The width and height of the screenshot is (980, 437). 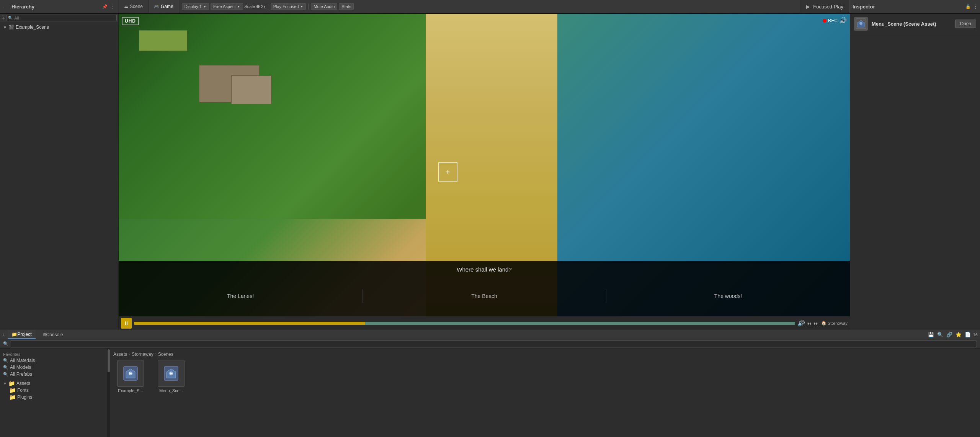 What do you see at coordinates (255, 7) in the screenshot?
I see `scale-control: Scale 2x` at bounding box center [255, 7].